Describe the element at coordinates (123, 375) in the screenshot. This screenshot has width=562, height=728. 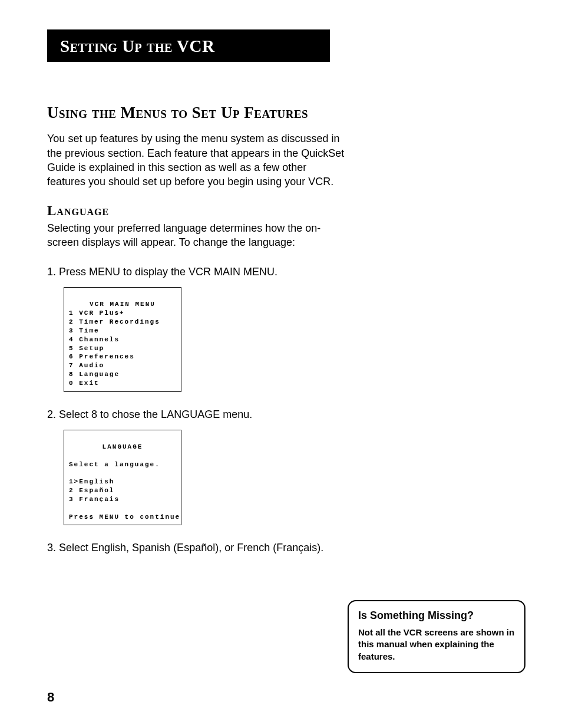
I see `menu-item: 8 Language` at that location.